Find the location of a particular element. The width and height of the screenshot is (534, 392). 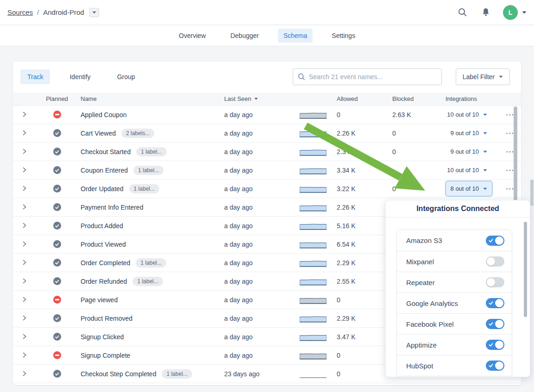

event-name: Payment Info Entered is located at coordinates (112, 207).